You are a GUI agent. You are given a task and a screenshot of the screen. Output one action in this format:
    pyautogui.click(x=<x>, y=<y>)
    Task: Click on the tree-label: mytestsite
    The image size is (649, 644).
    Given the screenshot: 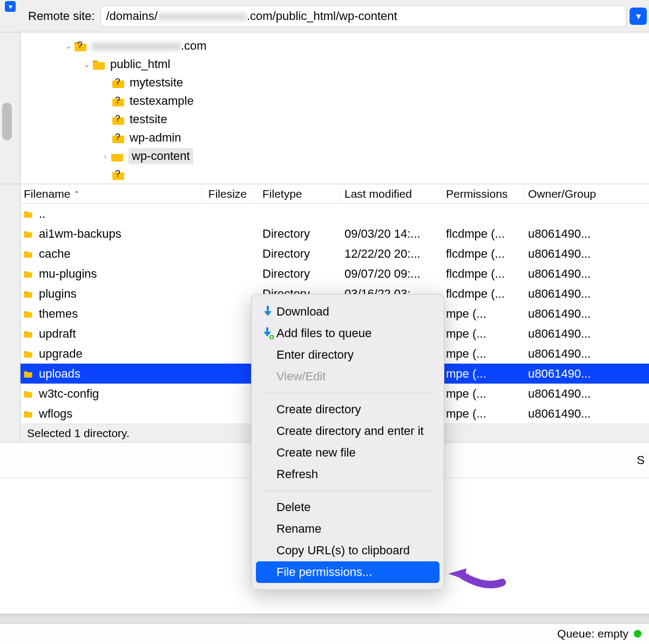 What is the action you would take?
    pyautogui.click(x=157, y=83)
    